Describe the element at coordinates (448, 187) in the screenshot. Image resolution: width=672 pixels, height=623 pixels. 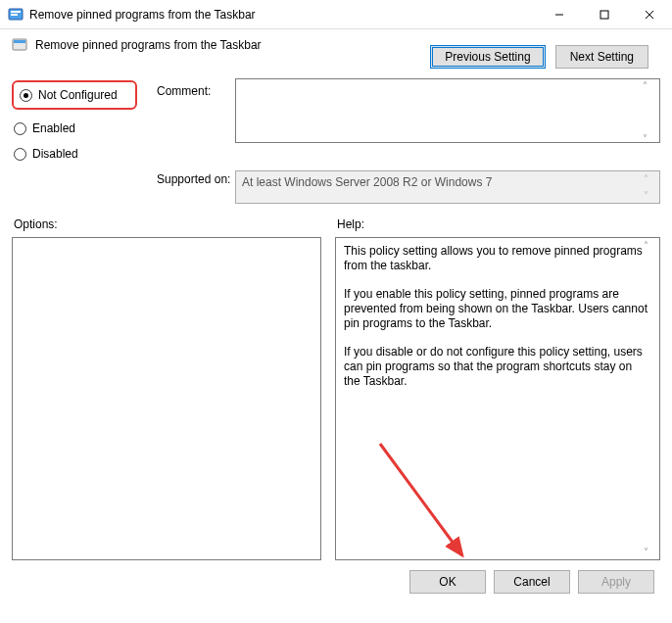
I see `supported-on-field: At least Windows Server 2008 R2 or Windo…` at that location.